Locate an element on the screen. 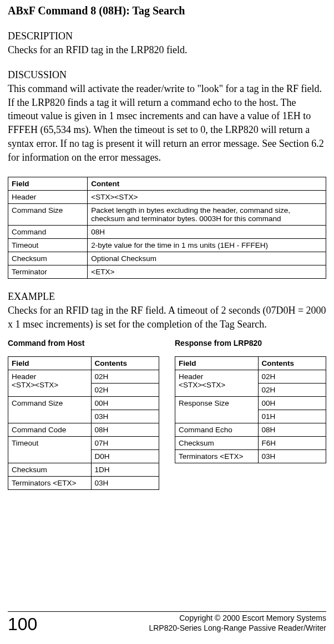 The image size is (334, 644). footer-line-1: Copyright © 2000 Escort Memory Systems is located at coordinates (237, 618).